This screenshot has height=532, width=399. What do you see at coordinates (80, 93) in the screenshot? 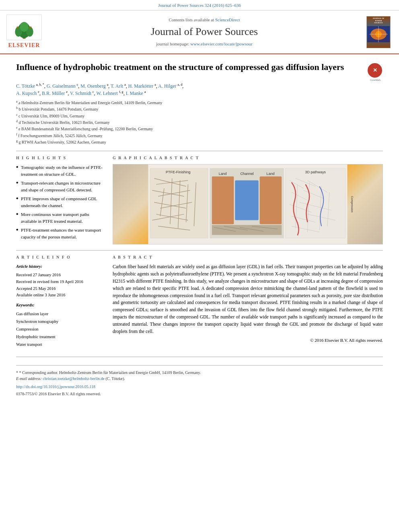
I see `author-schmidt: V. Schmidt` at bounding box center [80, 93].